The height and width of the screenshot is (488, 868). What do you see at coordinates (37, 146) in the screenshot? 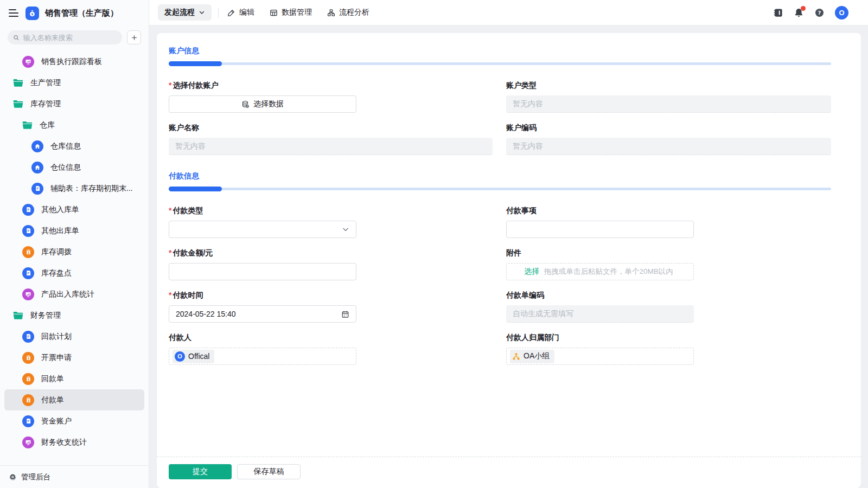
I see `home-icon` at bounding box center [37, 146].